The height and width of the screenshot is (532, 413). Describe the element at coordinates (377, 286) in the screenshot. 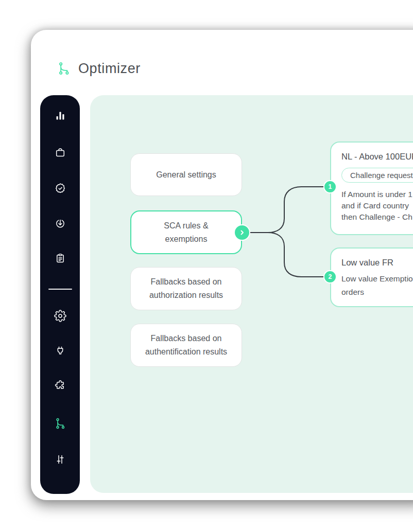

I see `flow-node-description: Low value Exemptio orders` at that location.